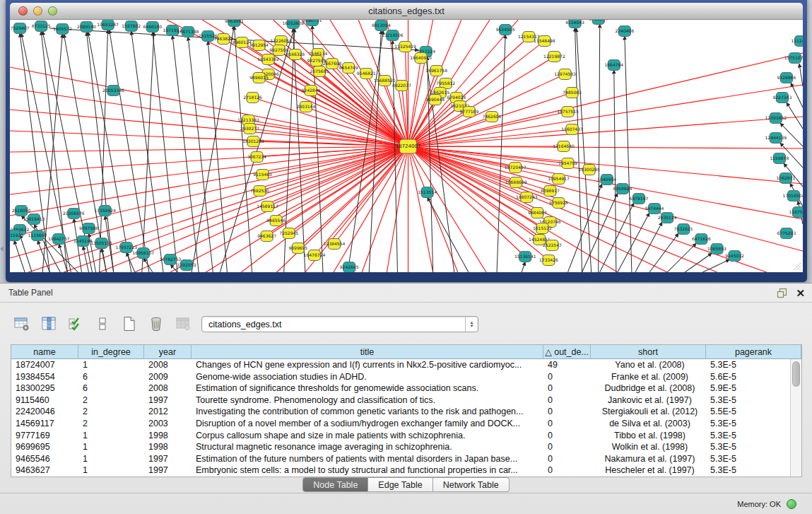 This screenshot has height=514, width=812. Describe the element at coordinates (649, 471) in the screenshot. I see `table-cell: Hescheler et al. (1997)` at that location.